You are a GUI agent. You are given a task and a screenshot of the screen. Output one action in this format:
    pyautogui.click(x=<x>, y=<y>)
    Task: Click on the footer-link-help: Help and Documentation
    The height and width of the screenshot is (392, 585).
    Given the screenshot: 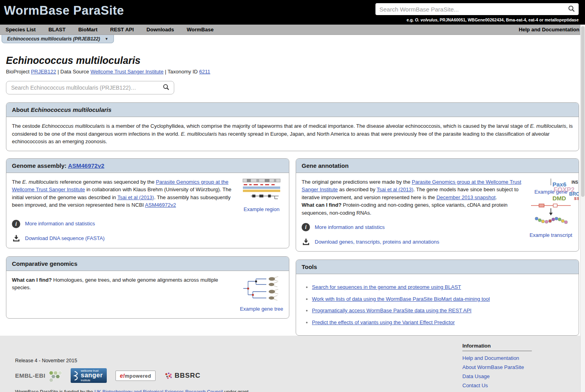 What is the action you would take?
    pyautogui.click(x=497, y=358)
    